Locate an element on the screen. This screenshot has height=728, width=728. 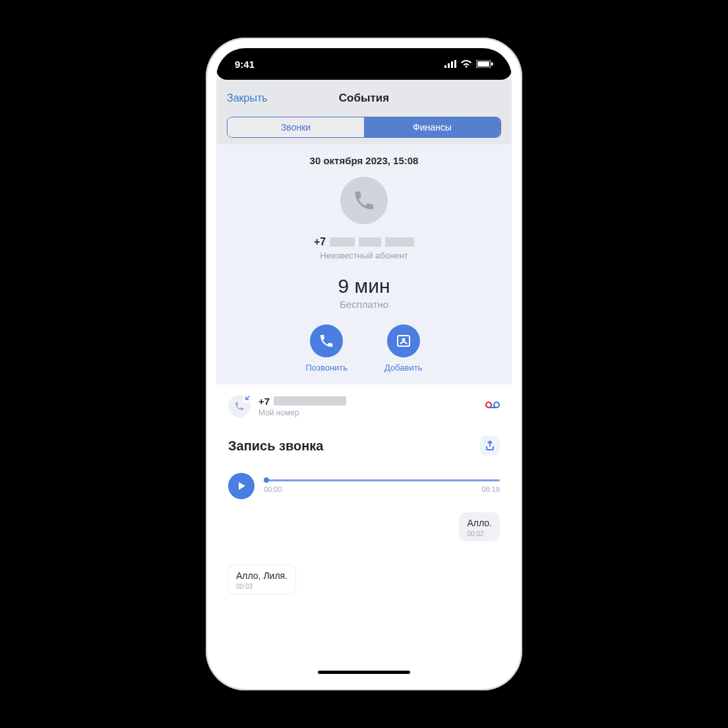
my-number-masked is located at coordinates (310, 401).